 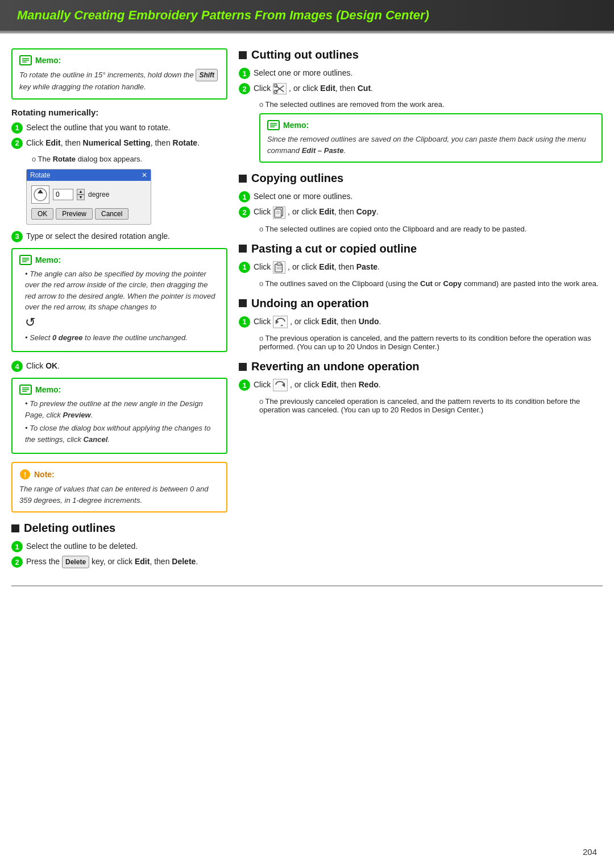 I want to click on degree-input, so click(x=63, y=195).